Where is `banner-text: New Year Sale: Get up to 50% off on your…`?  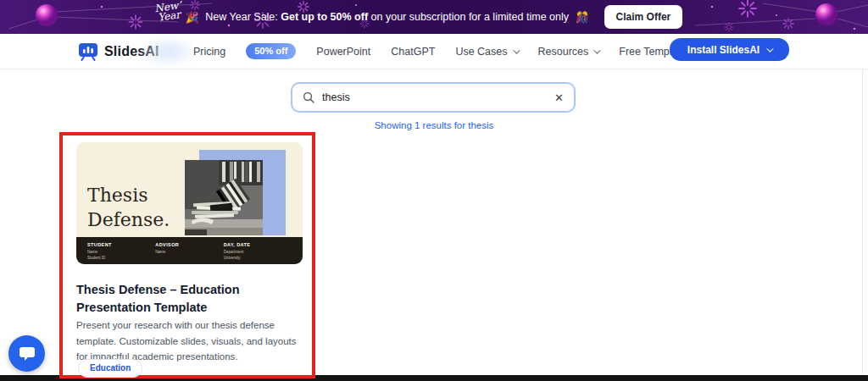
banner-text: New Year Sale: Get up to 50% off on your… is located at coordinates (387, 17).